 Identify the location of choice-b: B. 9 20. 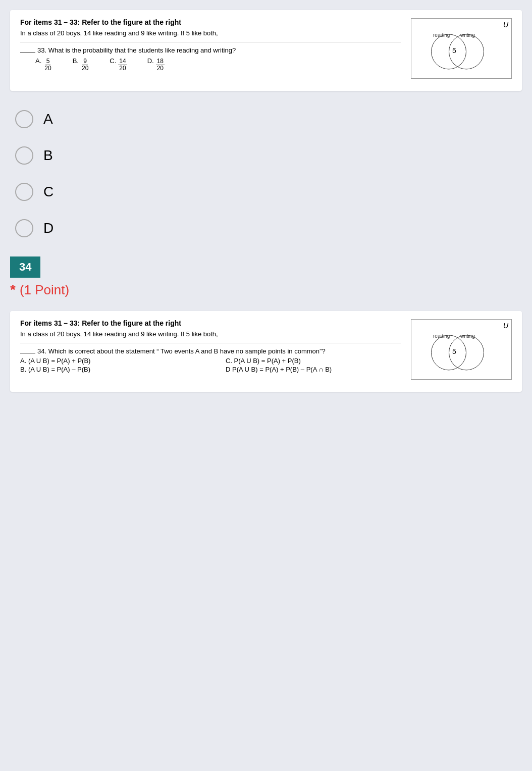
(81, 65).